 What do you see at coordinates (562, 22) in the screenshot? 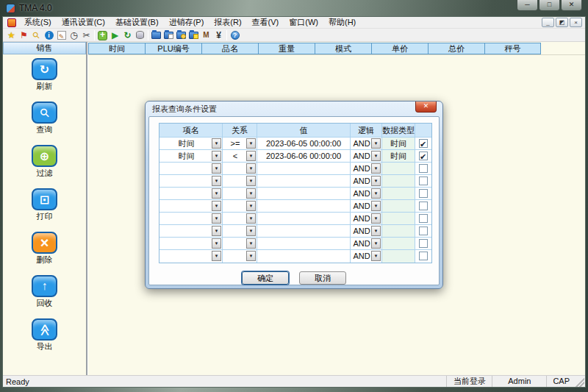
I see `mdi-restore-button: ◩` at bounding box center [562, 22].